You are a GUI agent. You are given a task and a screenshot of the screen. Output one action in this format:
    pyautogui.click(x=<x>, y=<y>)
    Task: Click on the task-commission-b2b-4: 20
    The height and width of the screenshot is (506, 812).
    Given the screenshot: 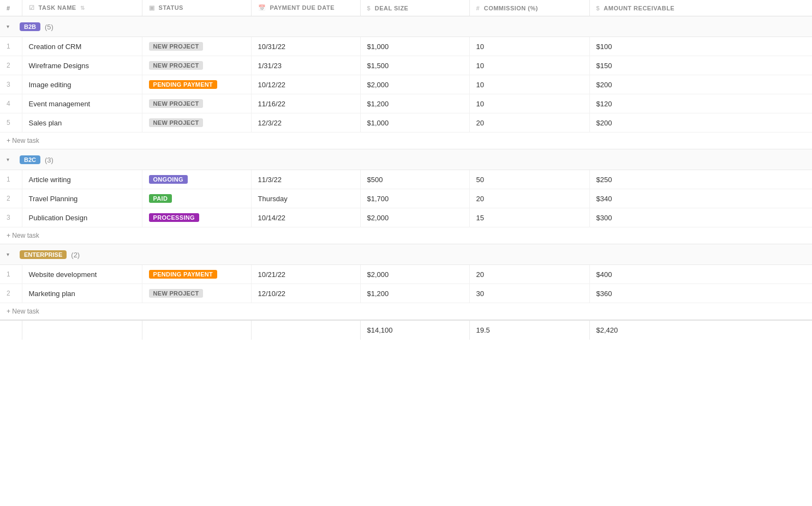 What is the action you would take?
    pyautogui.click(x=529, y=123)
    